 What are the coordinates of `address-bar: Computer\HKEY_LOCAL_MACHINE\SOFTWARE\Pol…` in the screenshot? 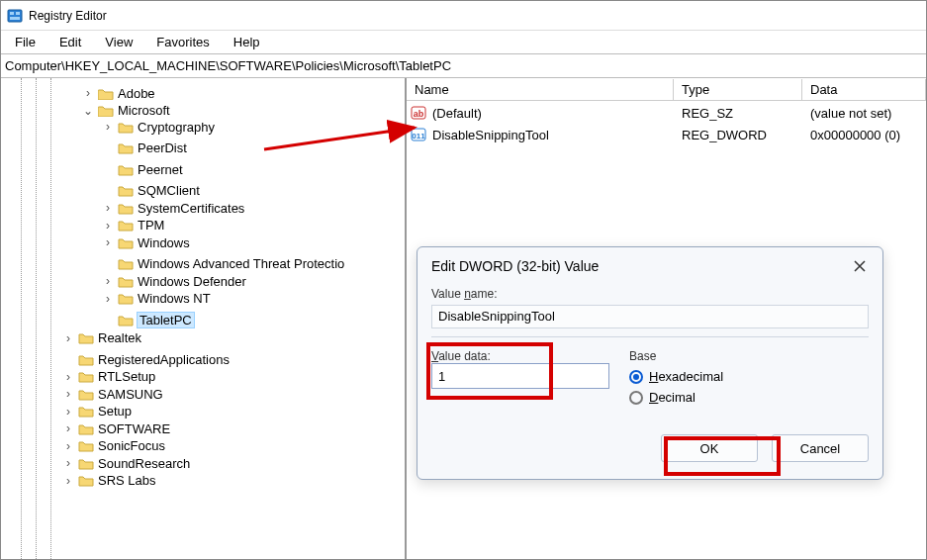 It's located at (463, 66).